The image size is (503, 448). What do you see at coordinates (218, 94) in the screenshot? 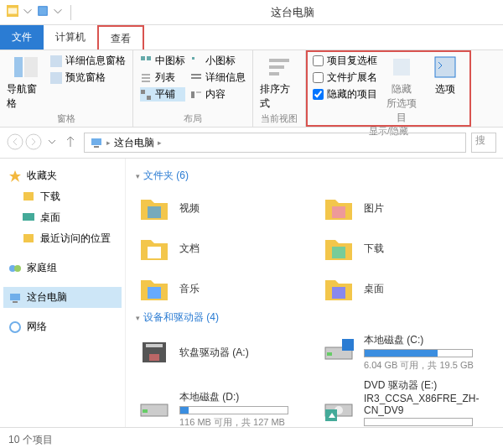
I see `content-button: 内容` at bounding box center [218, 94].